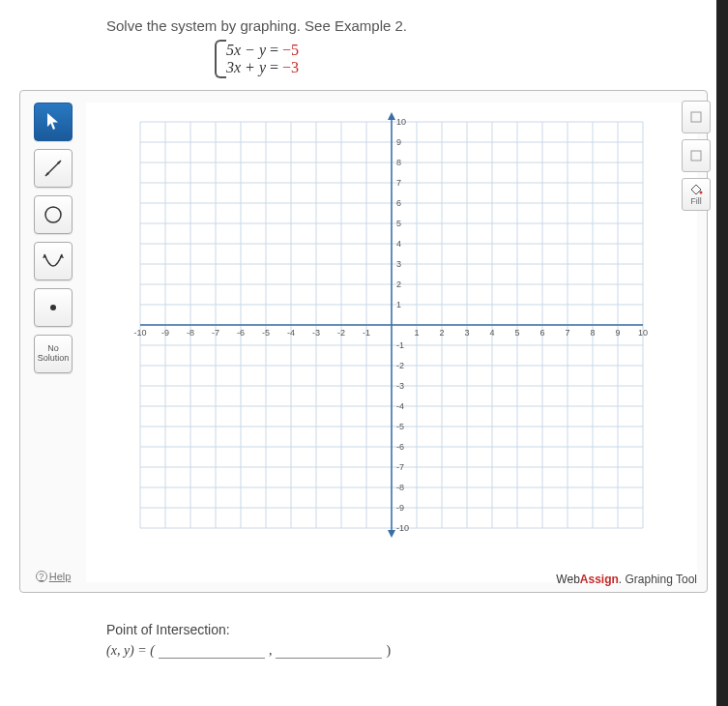 This screenshot has height=706, width=728. What do you see at coordinates (271, 651) in the screenshot?
I see `answer-comma: ,` at bounding box center [271, 651].